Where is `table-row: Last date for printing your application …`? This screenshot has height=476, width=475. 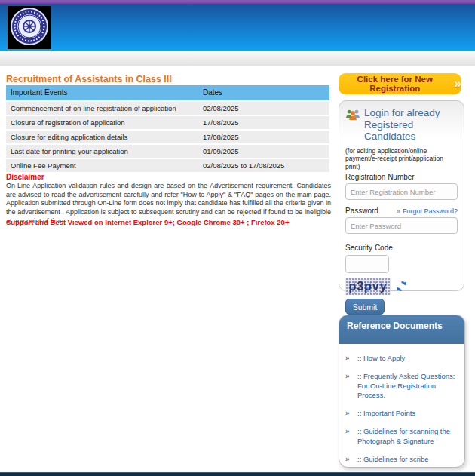 table-row: Last date for printing your application … is located at coordinates (167, 151).